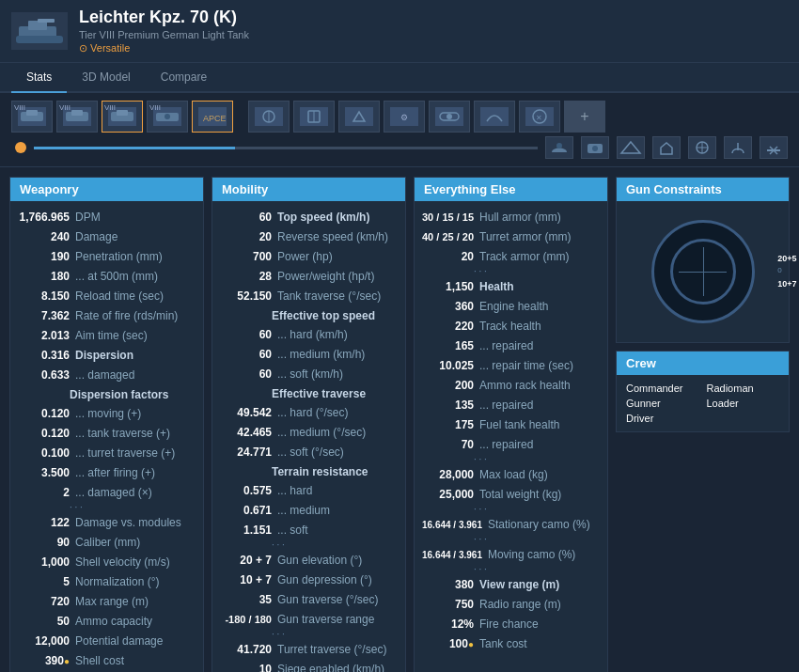 The width and height of the screenshot is (799, 672). Describe the element at coordinates (337, 667) in the screenshot. I see `stat-label: Siege enabled (km/h)` at that location.